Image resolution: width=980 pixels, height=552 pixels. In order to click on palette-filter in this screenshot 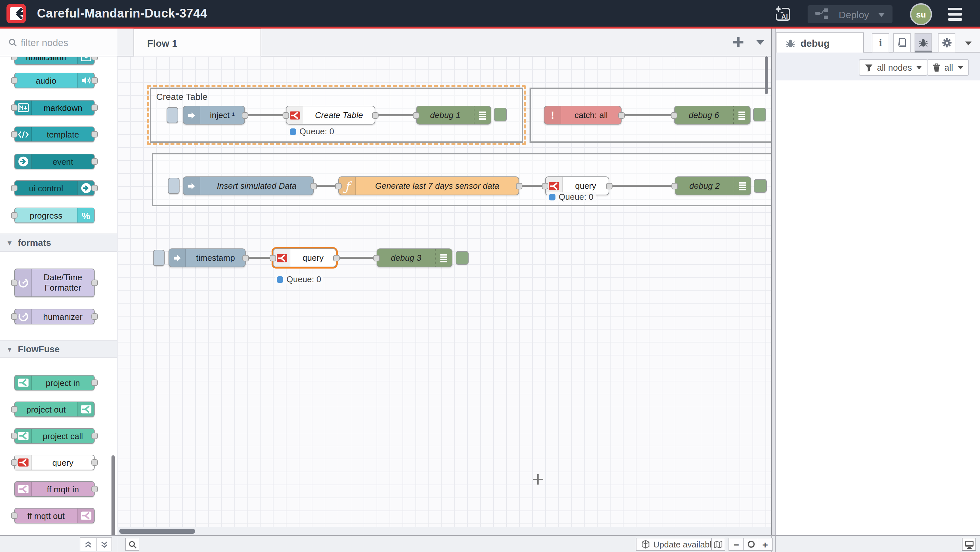, I will do `click(59, 43)`.